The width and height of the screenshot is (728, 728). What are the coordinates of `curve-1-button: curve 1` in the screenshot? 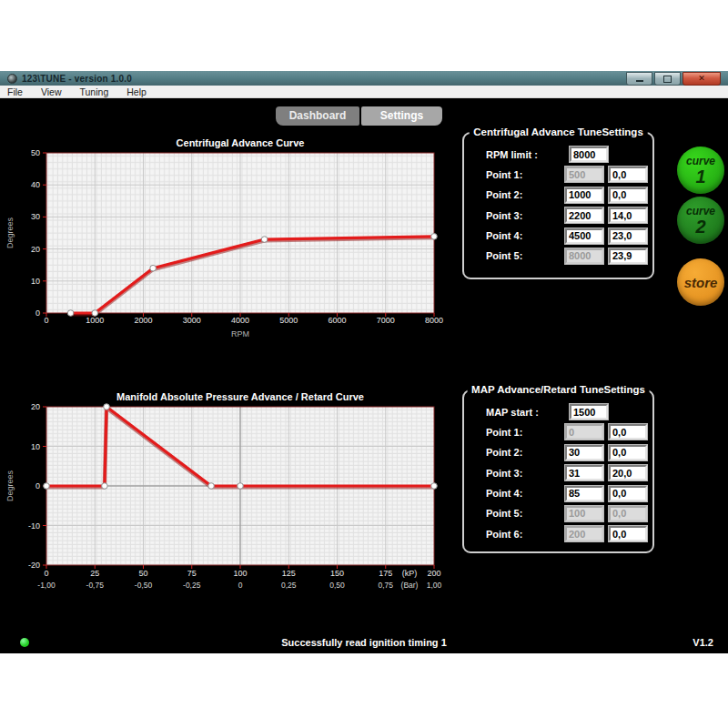 It's located at (701, 170).